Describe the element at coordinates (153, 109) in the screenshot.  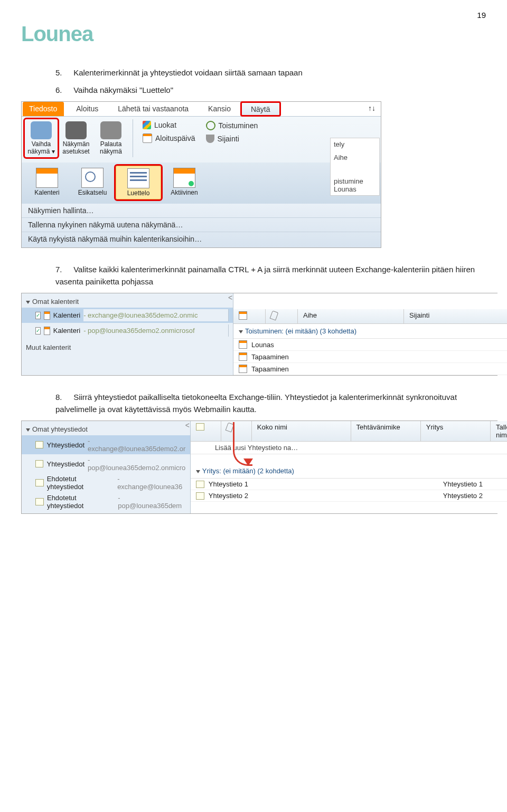
I see `tab-send-receive: Lähetä tai vastaanota` at that location.